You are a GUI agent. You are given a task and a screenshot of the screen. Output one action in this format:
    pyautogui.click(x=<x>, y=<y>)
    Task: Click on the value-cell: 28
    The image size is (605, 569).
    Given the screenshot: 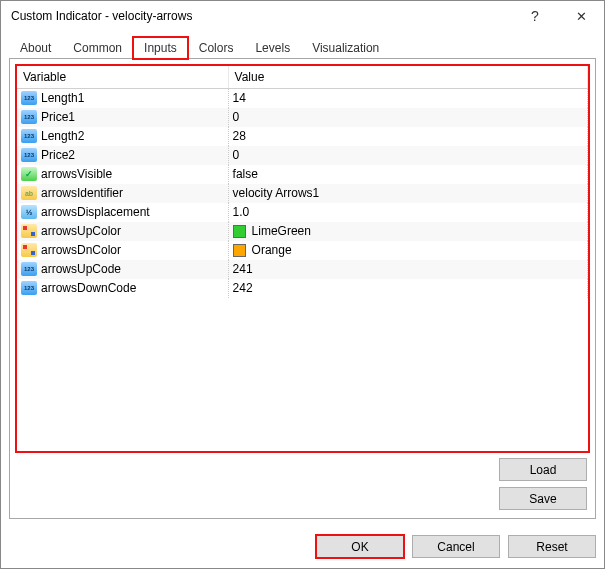 What is the action you would take?
    pyautogui.click(x=408, y=136)
    